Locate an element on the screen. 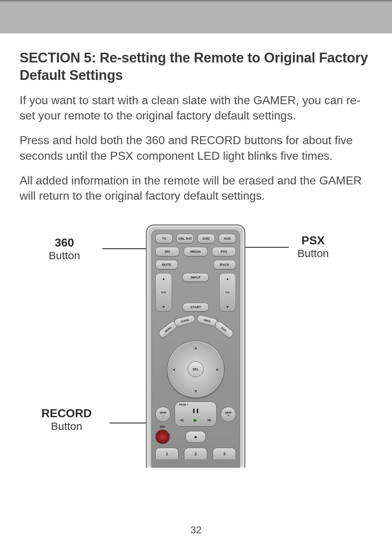  vol-up-icon is located at coordinates (164, 278).